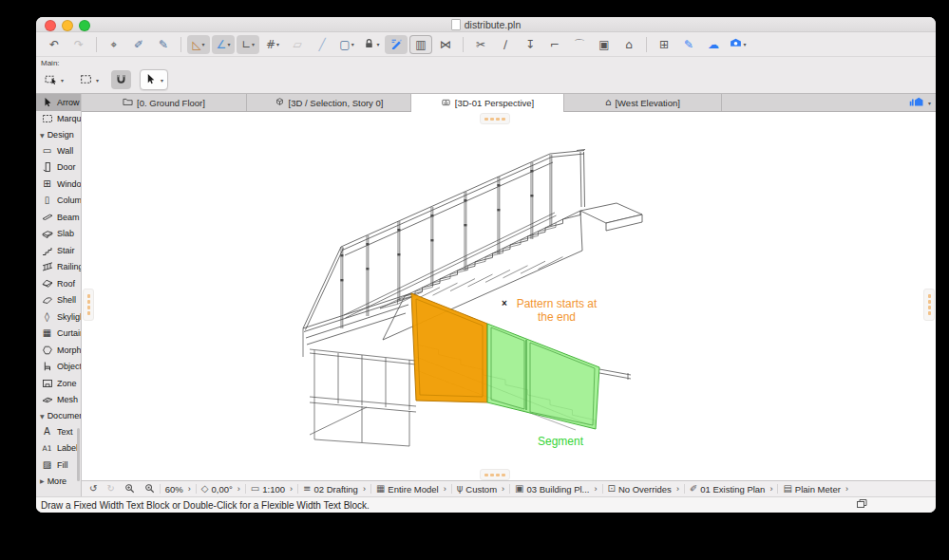 The image size is (949, 560). What do you see at coordinates (272, 489) in the screenshot?
I see `scale-selector: ▭1:100›` at bounding box center [272, 489].